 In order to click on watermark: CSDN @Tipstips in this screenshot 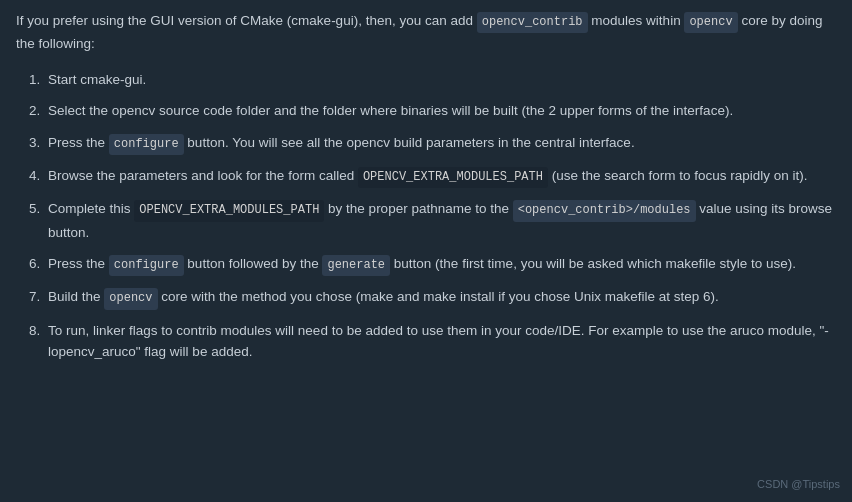, I will do `click(798, 485)`.